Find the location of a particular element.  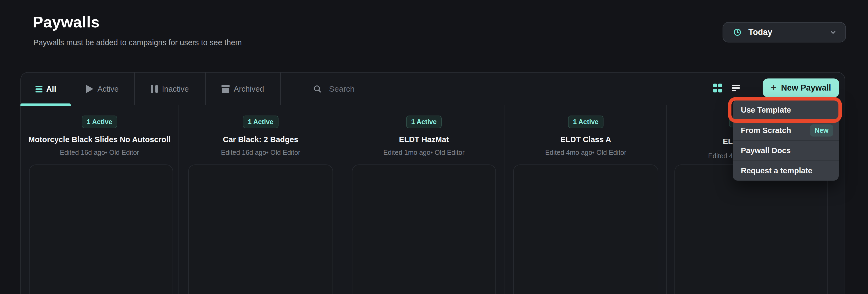

paywall-card: 1 Active Motorcycle Black Slides No Auto… is located at coordinates (99, 131).